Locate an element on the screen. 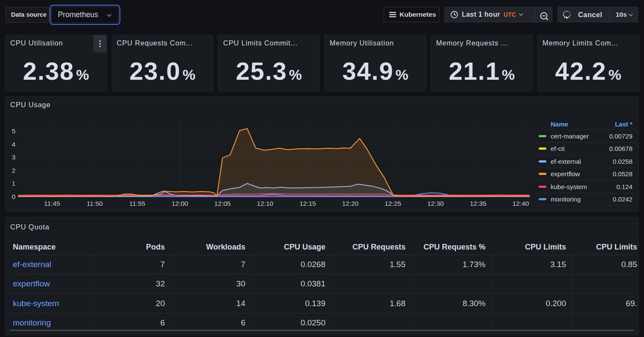 The image size is (644, 337). svg-text: 12:05 is located at coordinates (223, 203).